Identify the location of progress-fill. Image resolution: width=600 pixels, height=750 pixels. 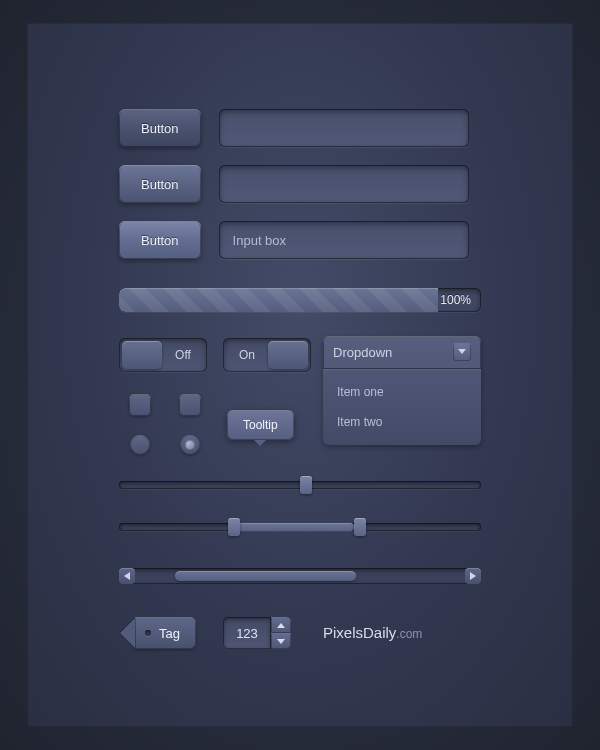
(278, 300).